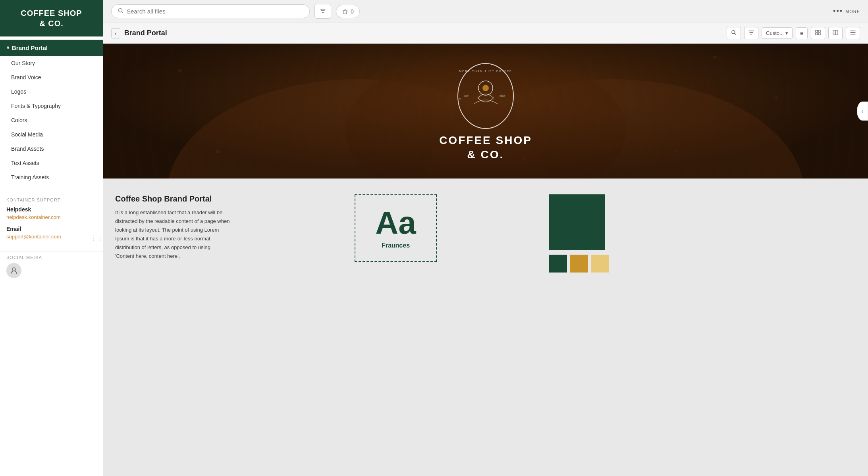  I want to click on search-box, so click(210, 11).